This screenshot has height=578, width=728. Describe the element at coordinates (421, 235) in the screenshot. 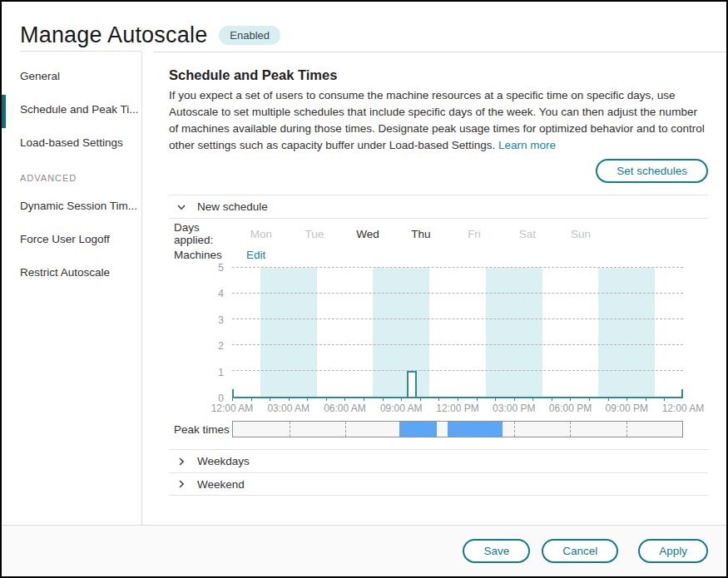

I see `day-thu: Thu` at that location.